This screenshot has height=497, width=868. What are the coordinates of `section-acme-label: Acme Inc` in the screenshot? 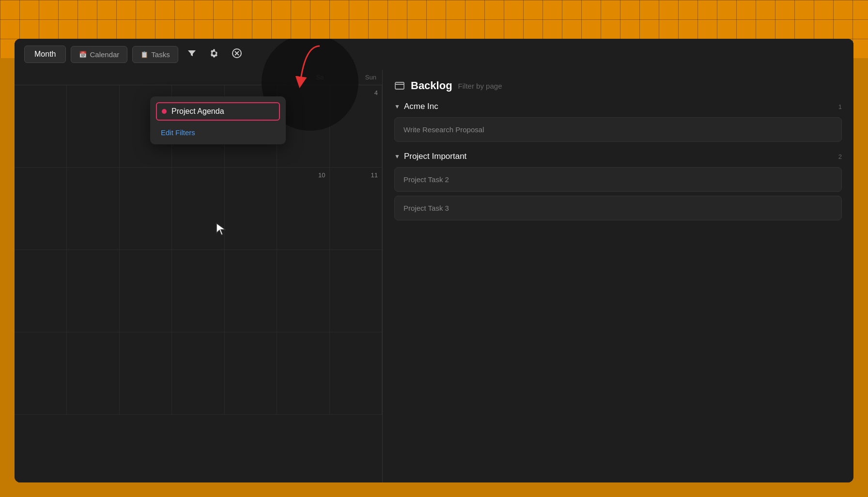 It's located at (421, 107).